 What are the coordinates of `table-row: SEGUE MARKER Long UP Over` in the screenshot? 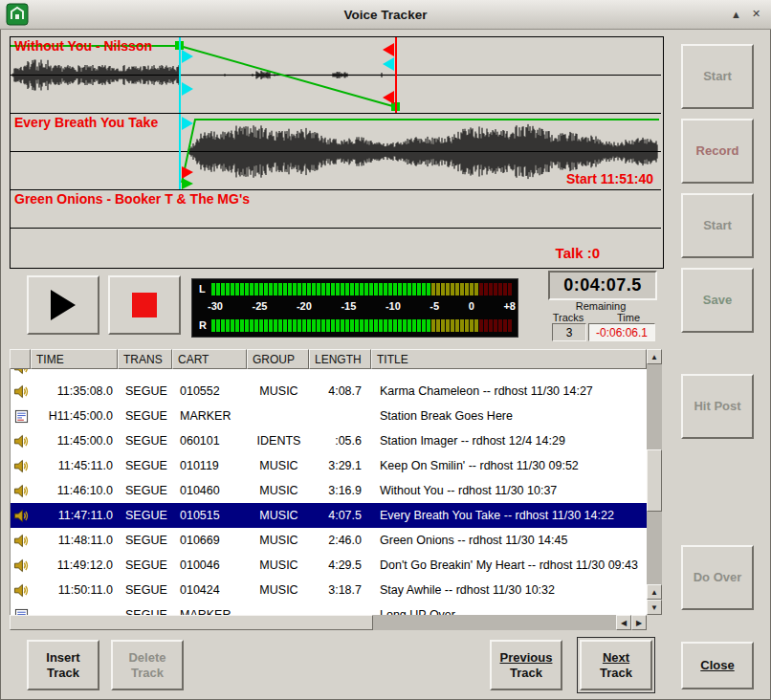 It's located at (329, 608).